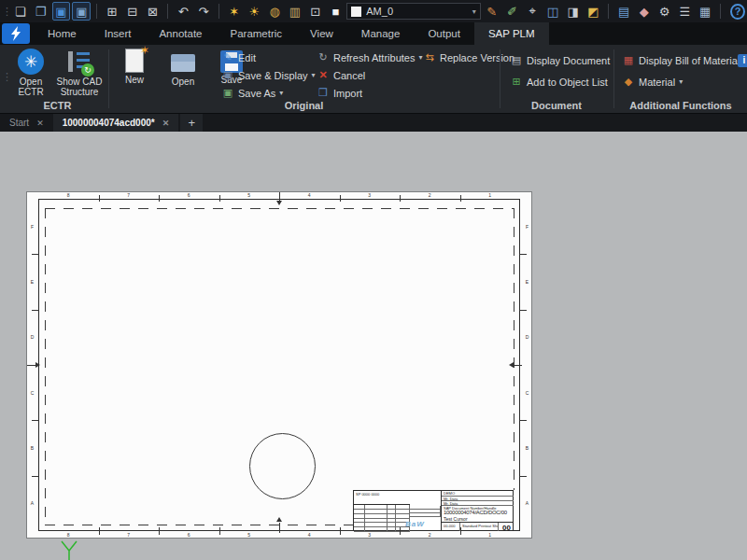  What do you see at coordinates (79, 71) in the screenshot?
I see `show-cad-structure-button: ↻ Show CADStructure` at bounding box center [79, 71].